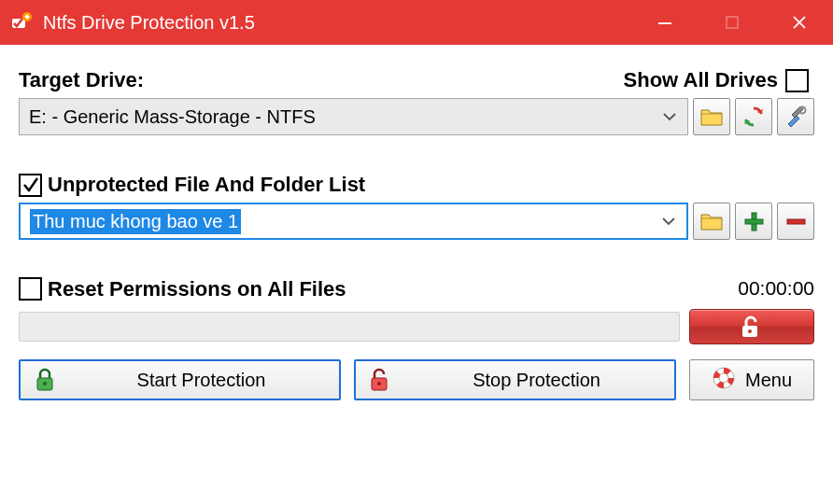 This screenshot has width=833, height=504. I want to click on target-drive-label: Target Drive:, so click(81, 80).